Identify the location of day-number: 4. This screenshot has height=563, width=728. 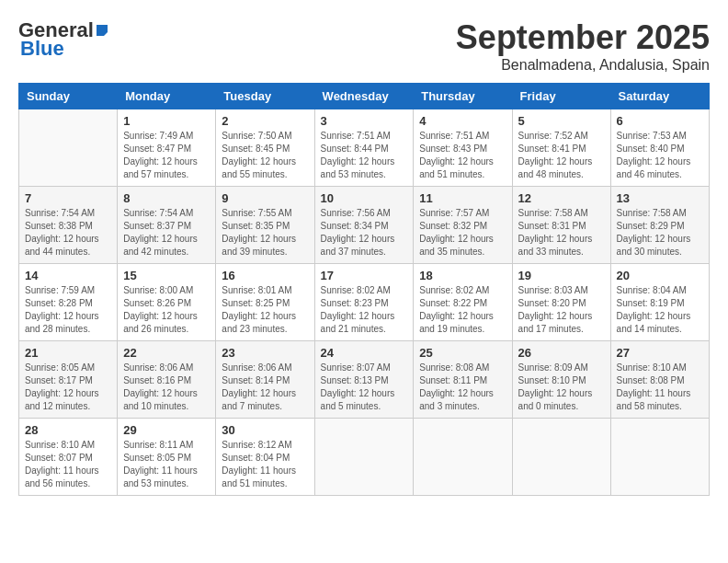
(462, 121).